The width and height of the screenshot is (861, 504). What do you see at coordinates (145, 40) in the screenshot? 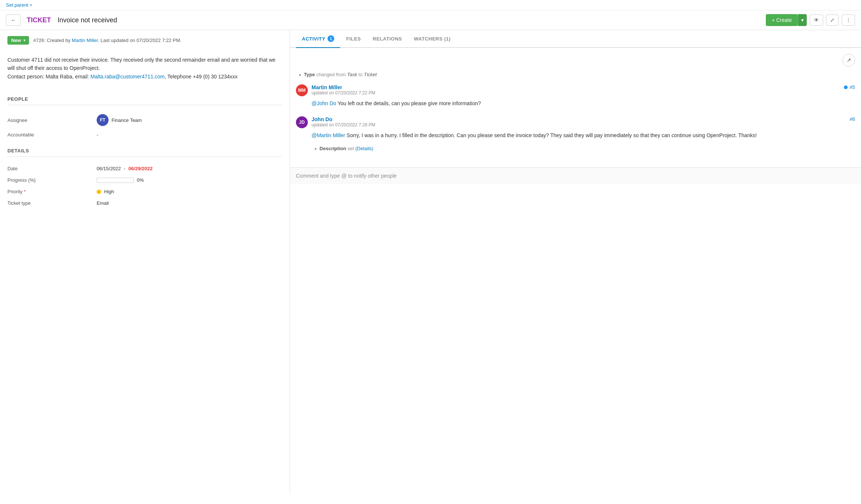
I see `status-row: New ▾ #726: Created by Martin Miller. La…` at bounding box center [145, 40].